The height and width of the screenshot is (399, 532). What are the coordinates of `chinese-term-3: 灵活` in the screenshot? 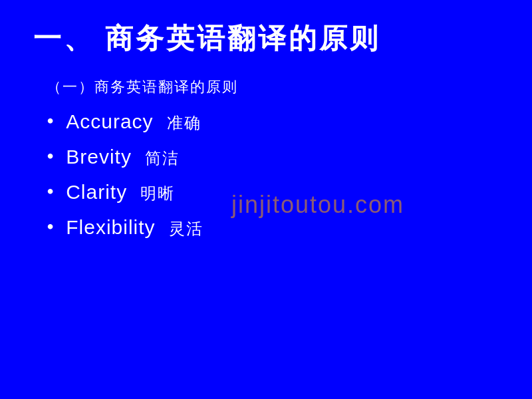 It's located at (186, 229).